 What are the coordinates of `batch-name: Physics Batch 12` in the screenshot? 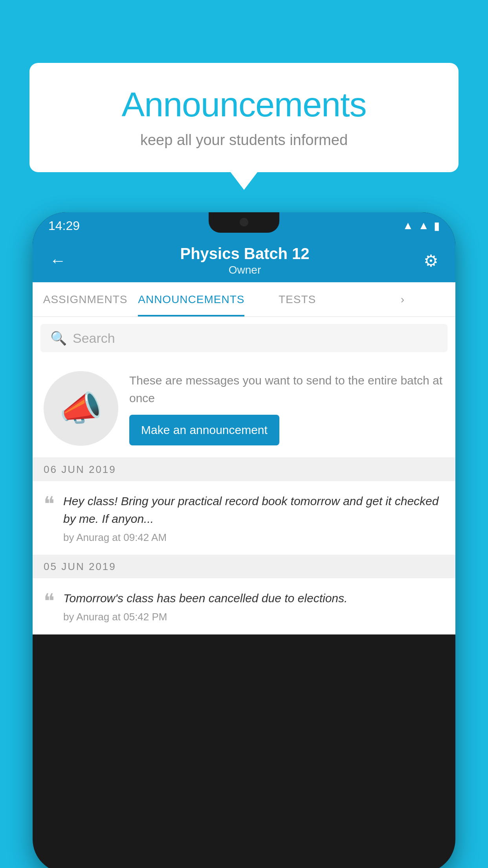 It's located at (245, 254).